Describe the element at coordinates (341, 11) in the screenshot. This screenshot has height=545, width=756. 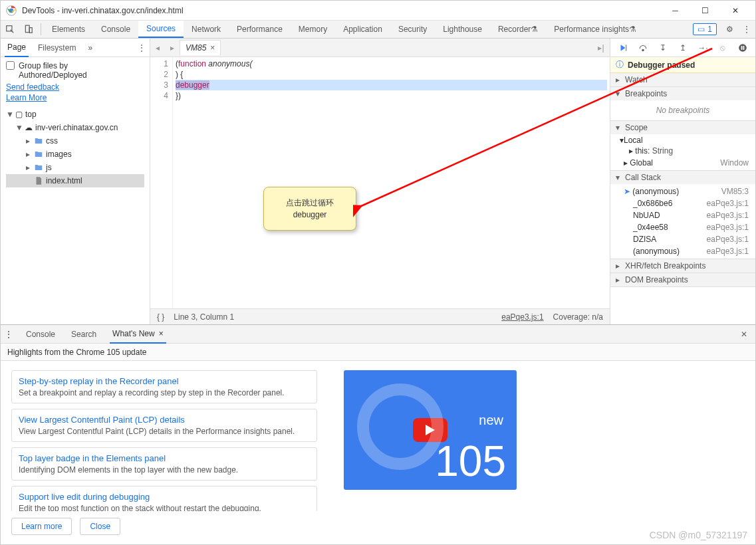
I see `window-title: DevTools - inv-veri.chinatax.gov.cn/inde…` at that location.